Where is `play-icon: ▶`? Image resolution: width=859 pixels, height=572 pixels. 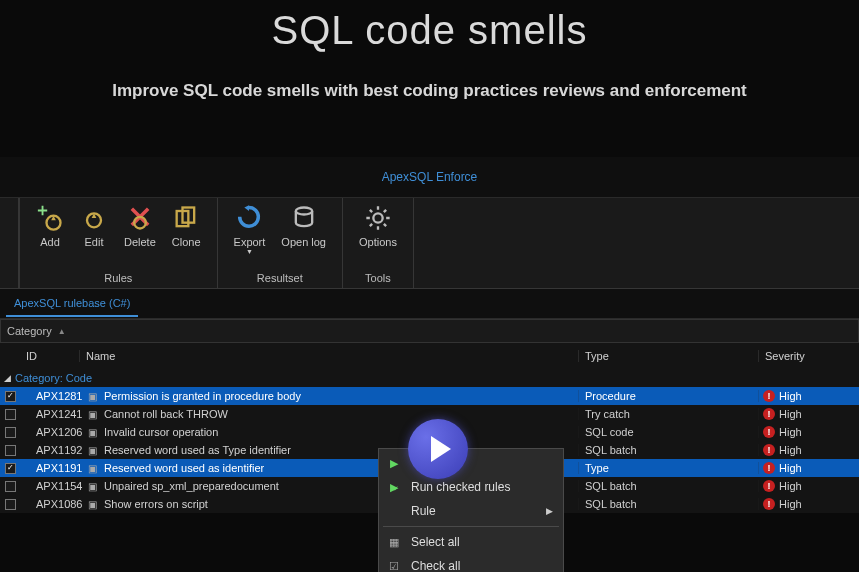
play-icon: ▶ is located at coordinates (394, 463).